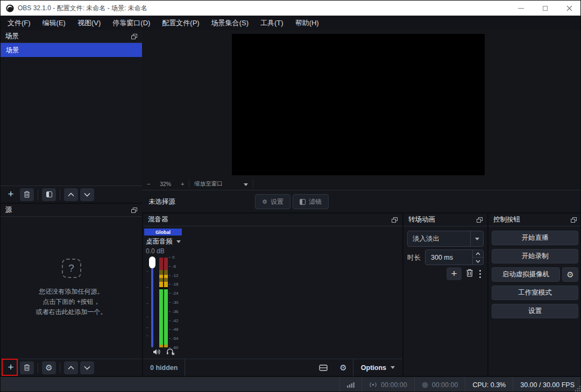 The width and height of the screenshot is (581, 392). What do you see at coordinates (414, 258) in the screenshot?
I see `duration-label: 时长` at bounding box center [414, 258].